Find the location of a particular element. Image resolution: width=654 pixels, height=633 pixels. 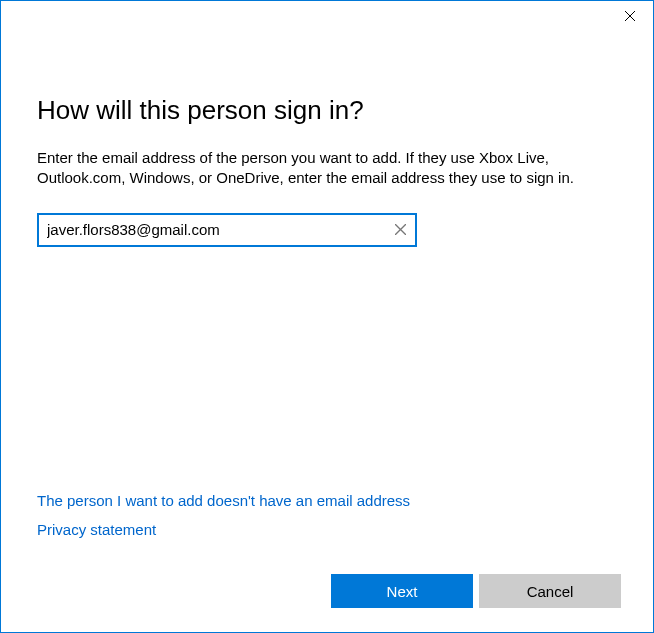

page-title: How will this person sign in? is located at coordinates (327, 110).